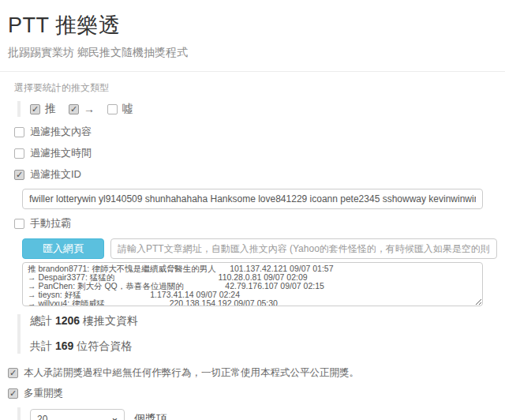  What do you see at coordinates (65, 346) in the screenshot?
I see `qualified-count: 169` at bounding box center [65, 346].